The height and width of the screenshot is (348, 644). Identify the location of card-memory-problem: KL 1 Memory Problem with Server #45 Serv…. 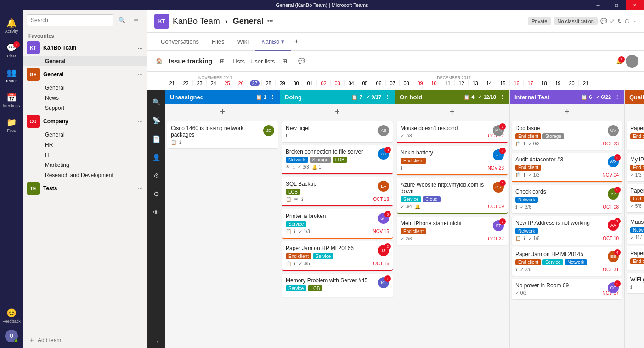
(337, 285).